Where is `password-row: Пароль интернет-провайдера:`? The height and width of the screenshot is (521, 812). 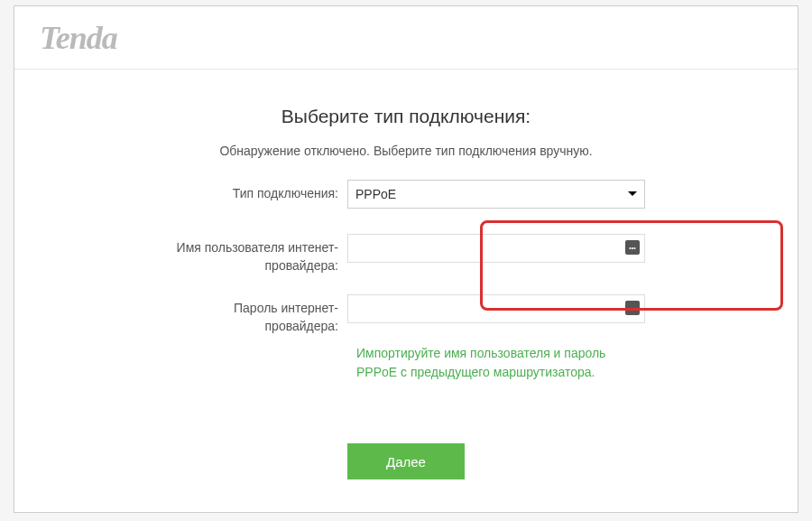 password-row: Пароль интернет-провайдера: is located at coordinates (406, 314).